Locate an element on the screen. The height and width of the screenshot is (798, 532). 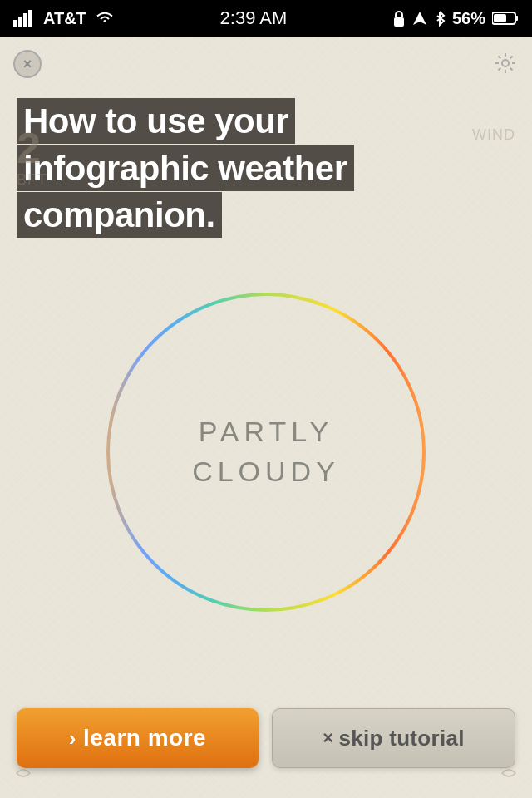
bottom-buttons: › learn more × skip tutorial is located at coordinates (266, 738).